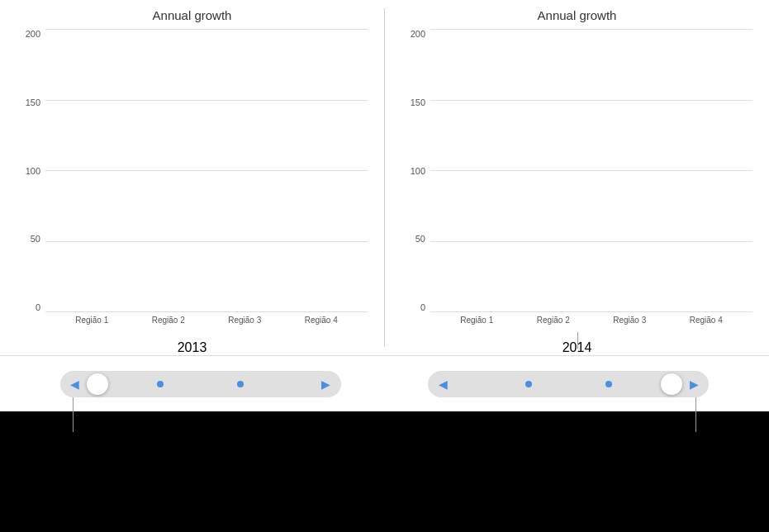 The height and width of the screenshot is (532, 769). Describe the element at coordinates (672, 384) in the screenshot. I see `slider-right-thumb` at that location.